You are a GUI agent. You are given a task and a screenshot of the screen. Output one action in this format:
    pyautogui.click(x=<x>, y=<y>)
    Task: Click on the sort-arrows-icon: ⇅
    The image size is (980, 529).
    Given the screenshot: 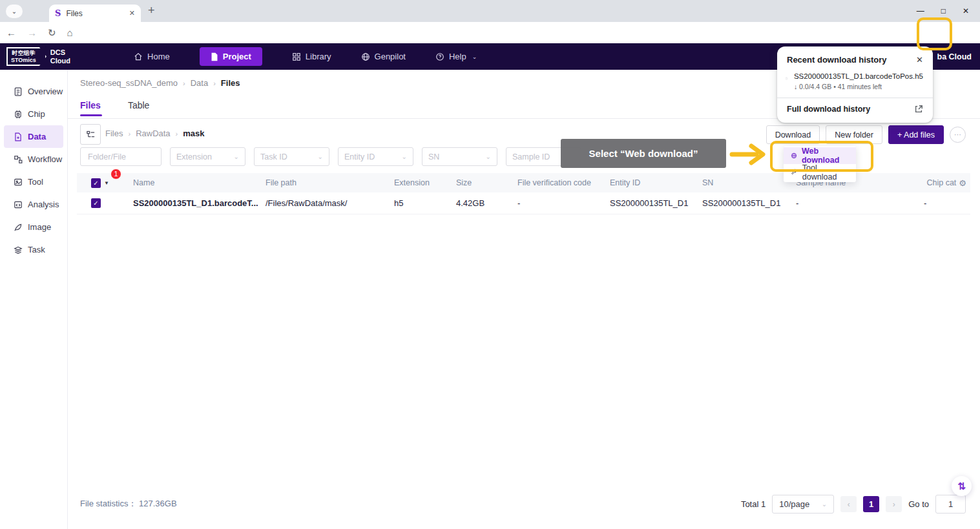 What is the action you would take?
    pyautogui.click(x=961, y=486)
    